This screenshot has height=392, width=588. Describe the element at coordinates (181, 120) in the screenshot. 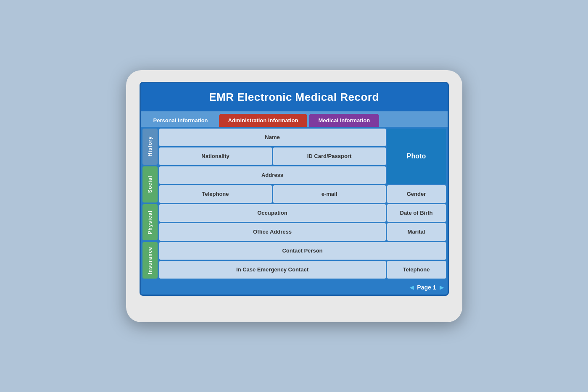

I see `tab-personal: Personal Information` at that location.